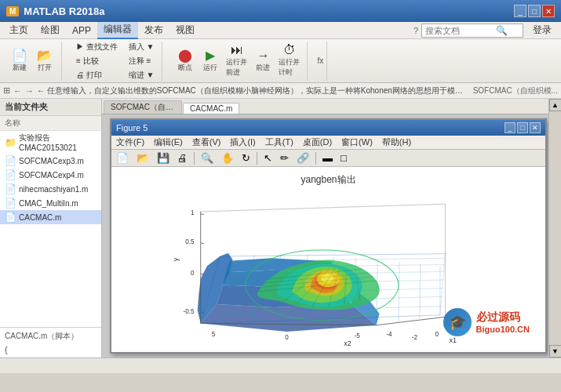 The image size is (561, 392). What do you see at coordinates (520, 11) in the screenshot?
I see `minimize-button: _` at bounding box center [520, 11].